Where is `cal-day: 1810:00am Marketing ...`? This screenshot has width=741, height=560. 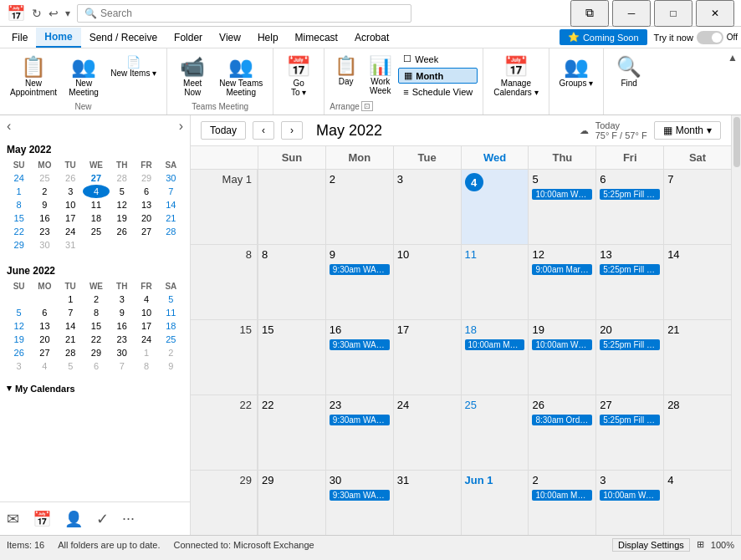
cal-day: 1810:00am Marketing ... is located at coordinates (495, 358).